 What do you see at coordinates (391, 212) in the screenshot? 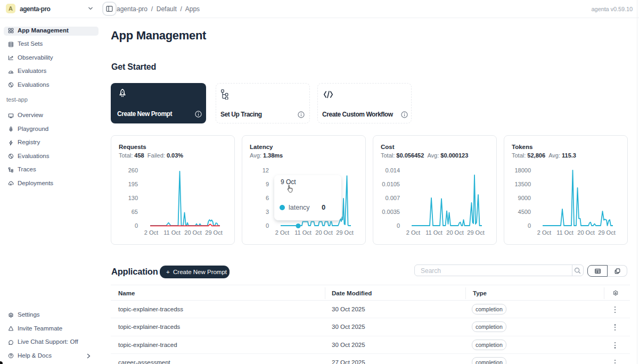
I see `svg-text: 0.0035` at bounding box center [391, 212].